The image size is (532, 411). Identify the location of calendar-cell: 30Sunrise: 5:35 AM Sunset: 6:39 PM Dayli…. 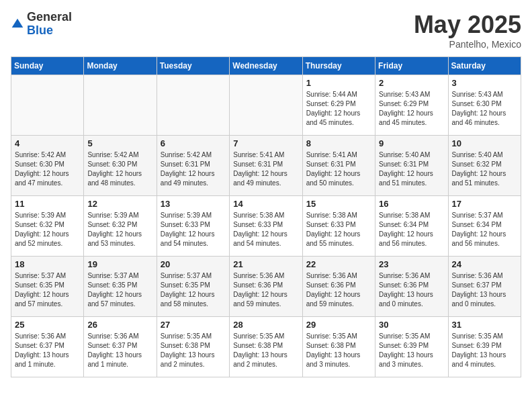
(412, 347).